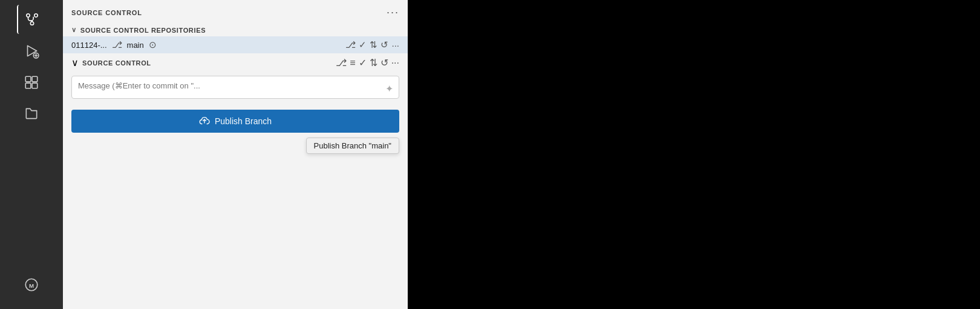 The width and height of the screenshot is (980, 309). What do you see at coordinates (353, 145) in the screenshot?
I see `tooltip-wrapper: Publish Branch "main"` at bounding box center [353, 145].